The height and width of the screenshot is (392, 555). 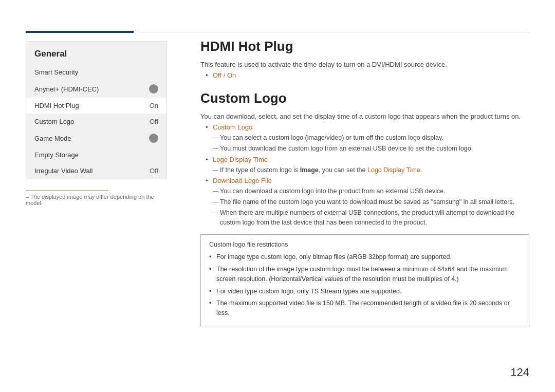 I want to click on sidebar-item-custom-logo: Custom Logo Off, so click(x=97, y=121).